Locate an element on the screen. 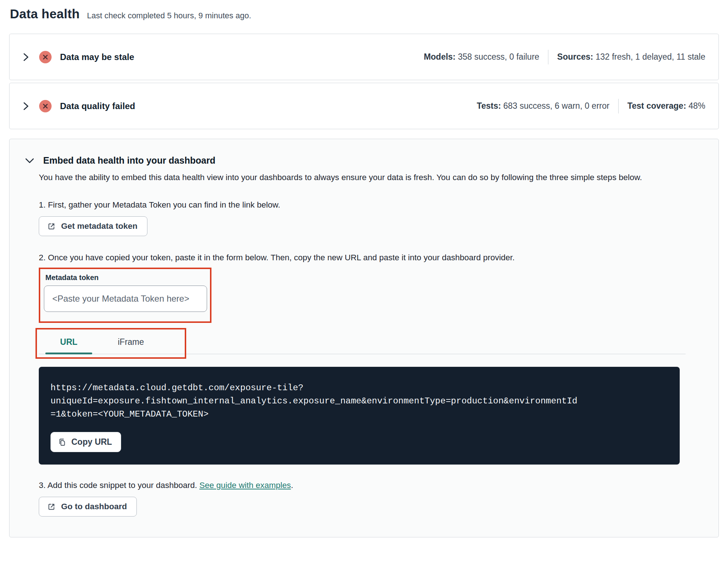  get-metadata-token-label: Get metadata token is located at coordinates (100, 226).